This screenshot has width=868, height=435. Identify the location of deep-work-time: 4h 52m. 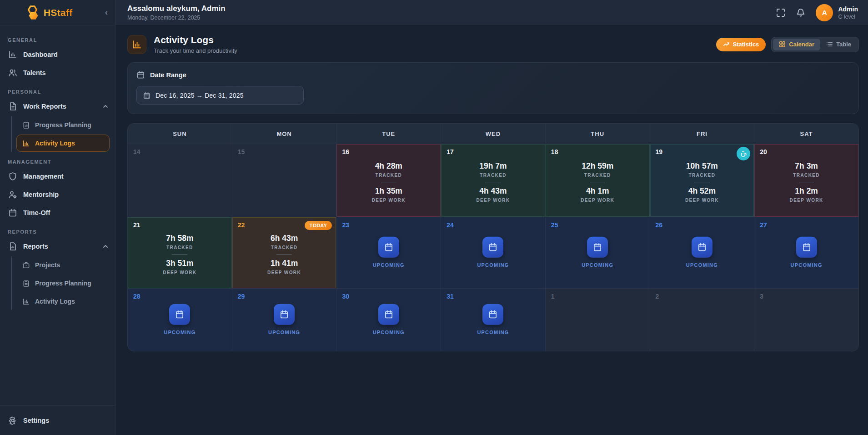
(702, 191).